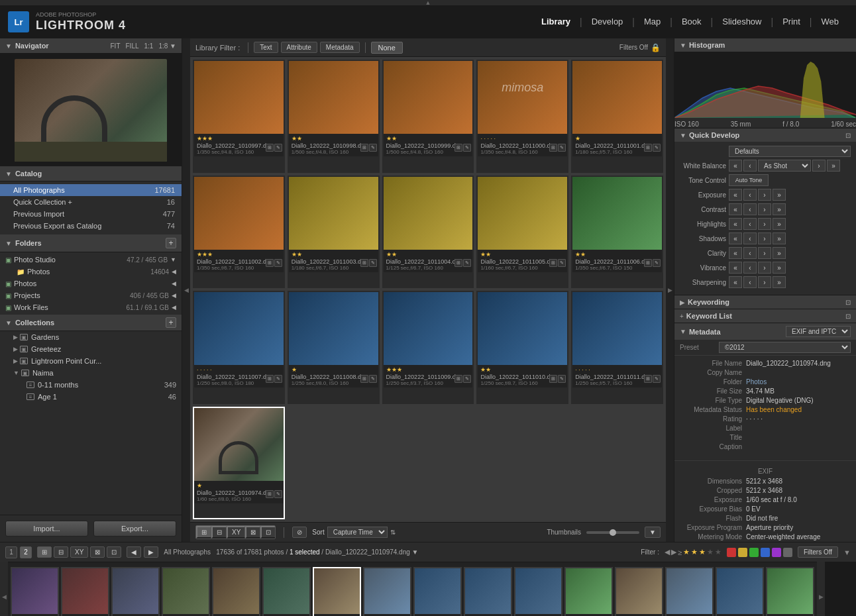 This screenshot has height=616, width=856. I want to click on filmstrip-right-arrow: ▶, so click(821, 589).